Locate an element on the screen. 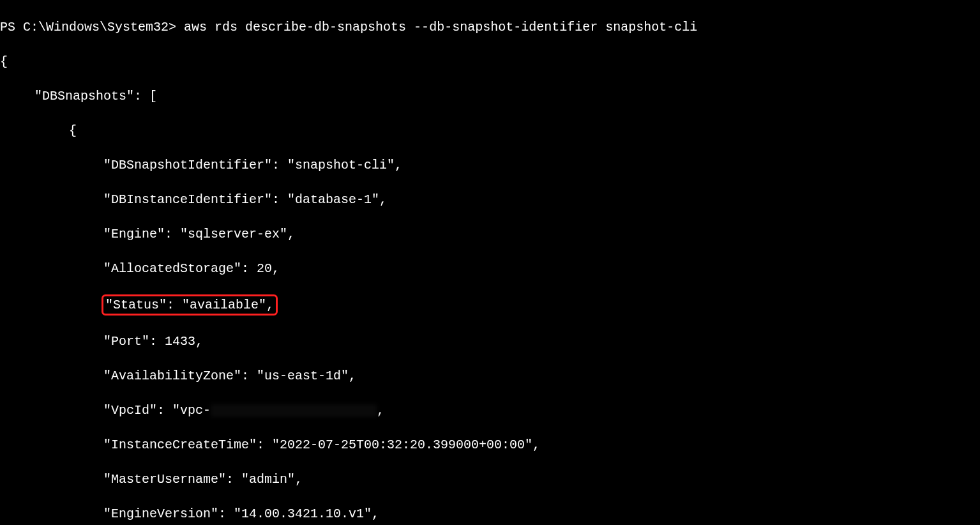 The width and height of the screenshot is (980, 525). field-status: "Status": "available", is located at coordinates (190, 305).